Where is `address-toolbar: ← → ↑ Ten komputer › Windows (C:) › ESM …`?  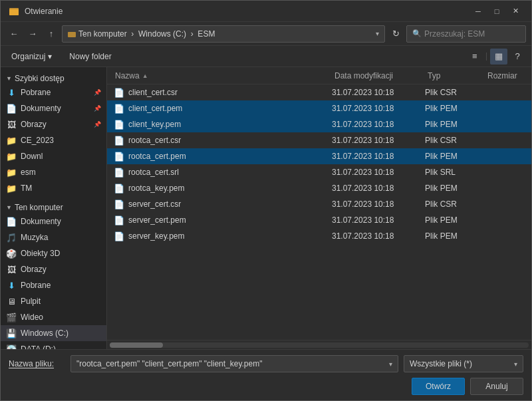
address-toolbar: ← → ↑ Ten komputer › Windows (C:) › ESM … is located at coordinates (266, 34).